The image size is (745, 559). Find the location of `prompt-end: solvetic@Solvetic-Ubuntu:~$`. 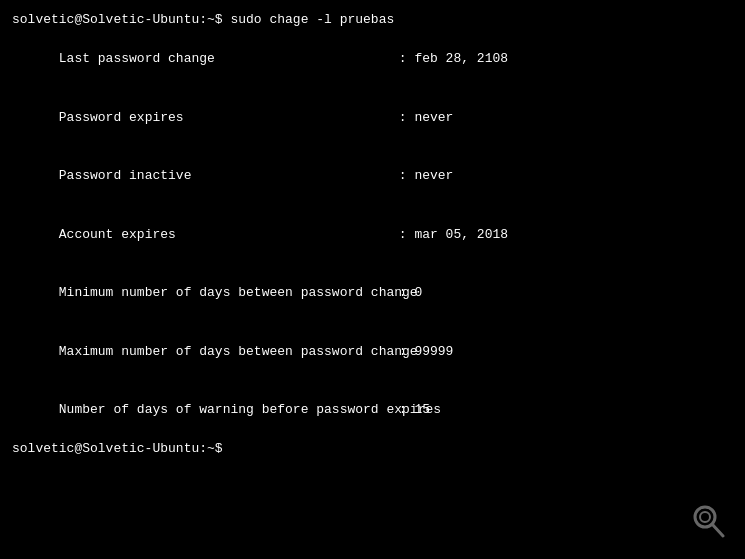

prompt-end: solvetic@Solvetic-Ubuntu:~$ is located at coordinates (372, 449).